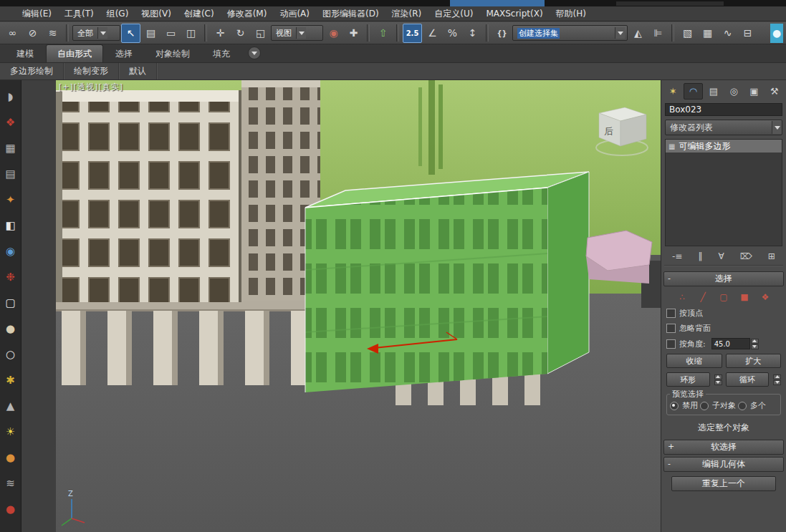 The width and height of the screenshot is (786, 532). Describe the element at coordinates (502, 33) in the screenshot. I see `edit-named-selections-icon: {}` at that location.